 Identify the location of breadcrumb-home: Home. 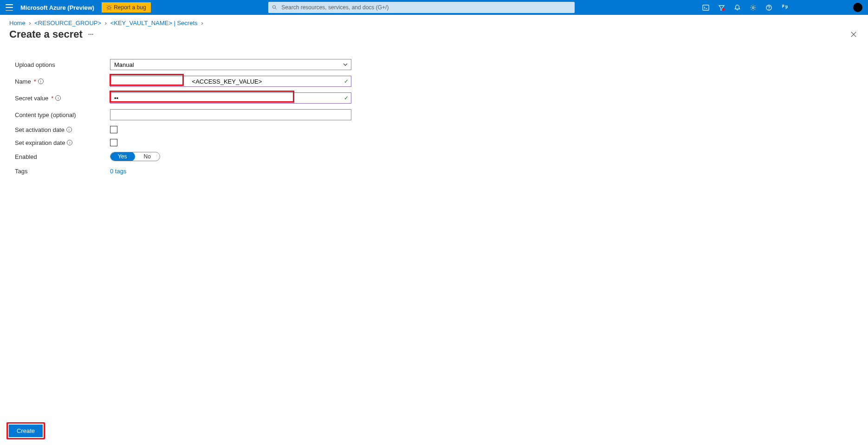
(18, 23).